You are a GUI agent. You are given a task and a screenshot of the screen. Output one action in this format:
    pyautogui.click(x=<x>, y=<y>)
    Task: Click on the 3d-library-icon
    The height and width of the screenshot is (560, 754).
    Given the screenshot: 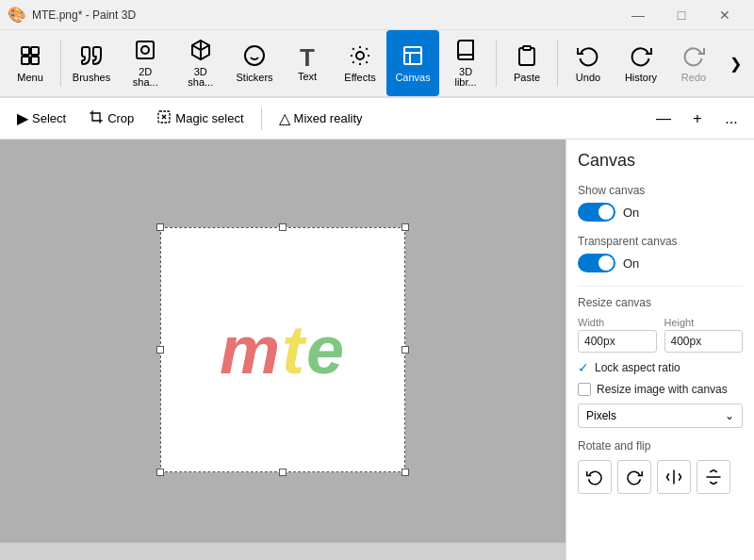 What is the action you would take?
    pyautogui.click(x=466, y=52)
    